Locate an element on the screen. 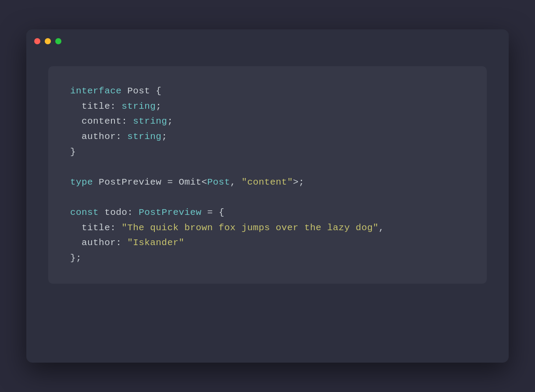 This screenshot has height=392, width=535. line-content: content: string; is located at coordinates (268, 122).